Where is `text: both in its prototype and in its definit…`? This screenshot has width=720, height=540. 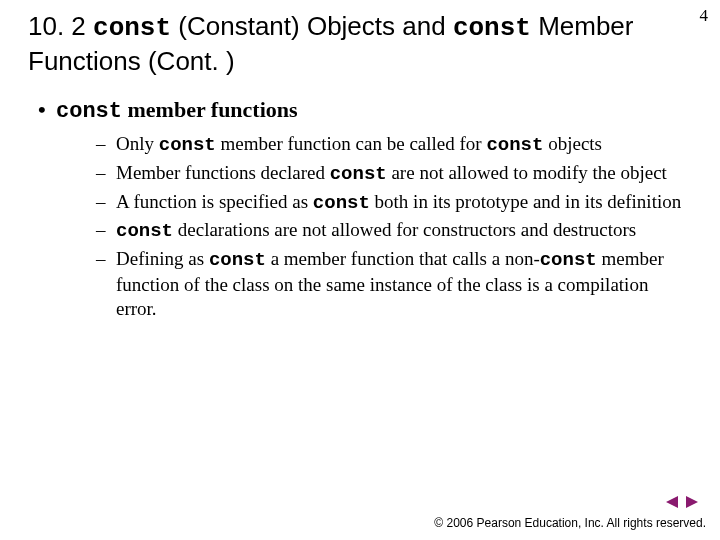
text: both in its prototype and in its definit… is located at coordinates (526, 202).